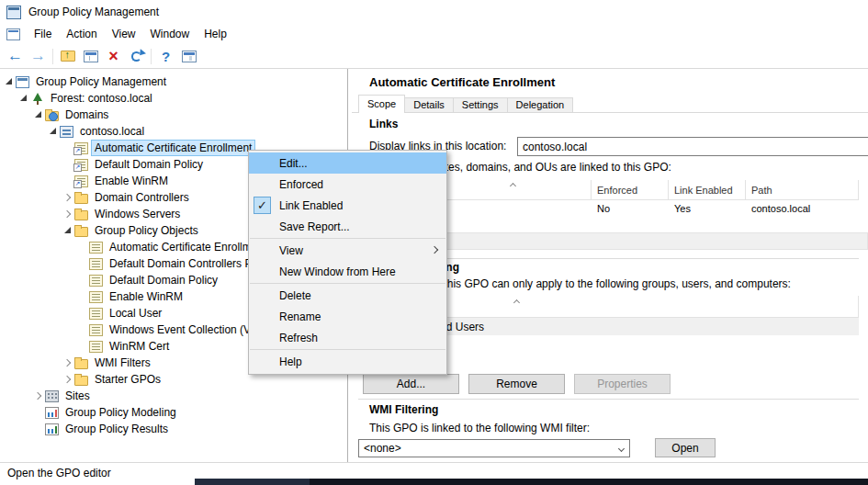  I want to click on tree-item-label: Default Domain Policy, so click(149, 164).